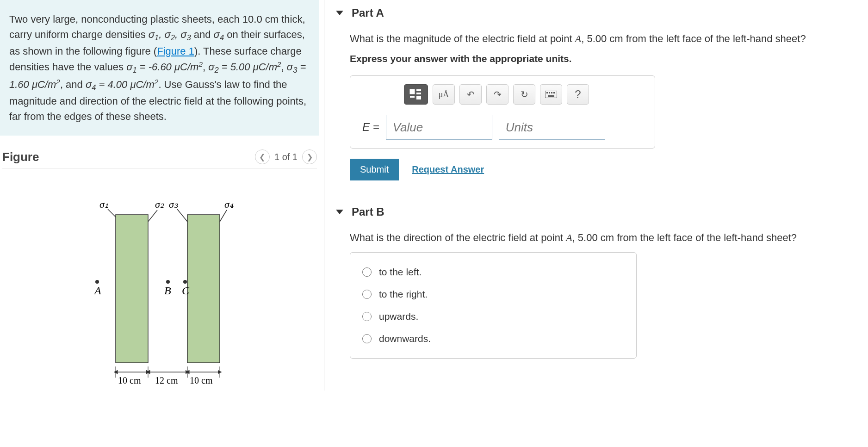  Describe the element at coordinates (405, 339) in the screenshot. I see `choice-label: downwards.` at that location.